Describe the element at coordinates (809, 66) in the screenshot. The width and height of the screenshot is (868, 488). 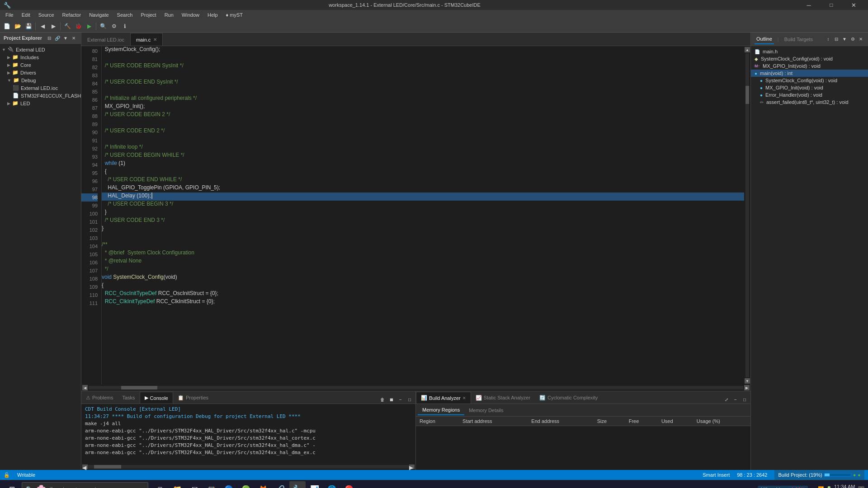
I see `outline-item-mxgpio: M↑ MX_GPIO_Init(void) : void` at that location.